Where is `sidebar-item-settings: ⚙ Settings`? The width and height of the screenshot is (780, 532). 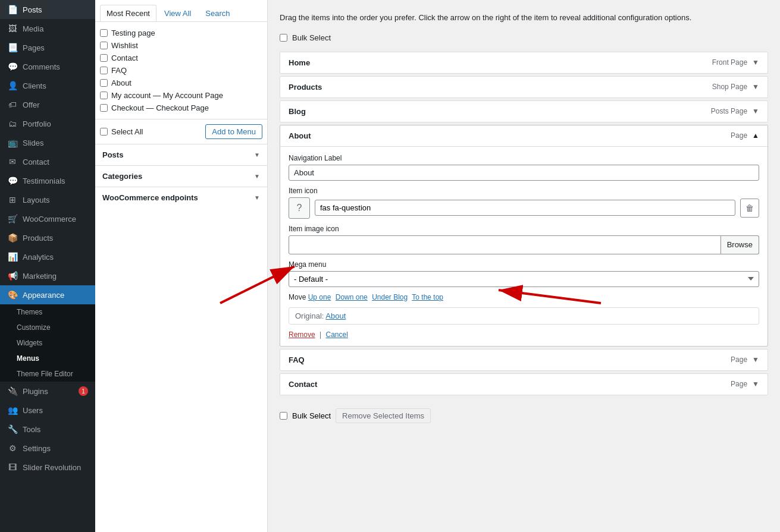
sidebar-item-settings: ⚙ Settings is located at coordinates (48, 448).